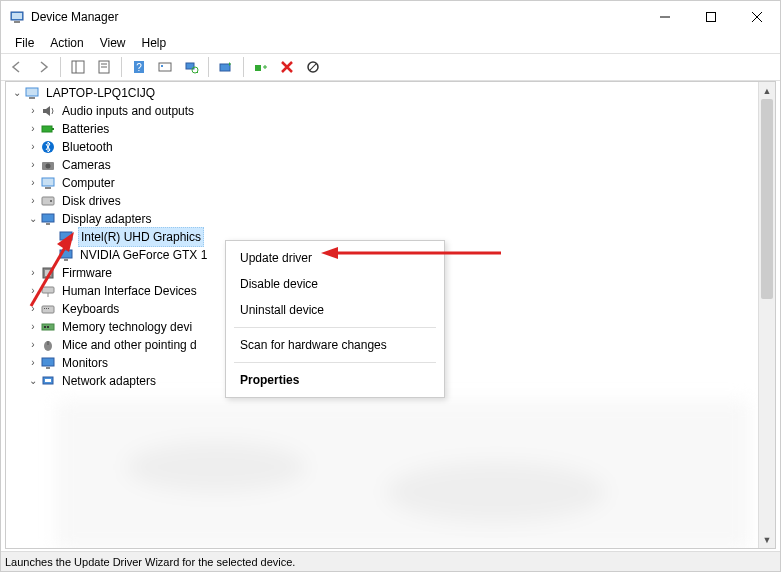  Describe the element at coordinates (335, 319) in the screenshot. I see `context-menu: Update driver Disable device Uninstall d…` at that location.